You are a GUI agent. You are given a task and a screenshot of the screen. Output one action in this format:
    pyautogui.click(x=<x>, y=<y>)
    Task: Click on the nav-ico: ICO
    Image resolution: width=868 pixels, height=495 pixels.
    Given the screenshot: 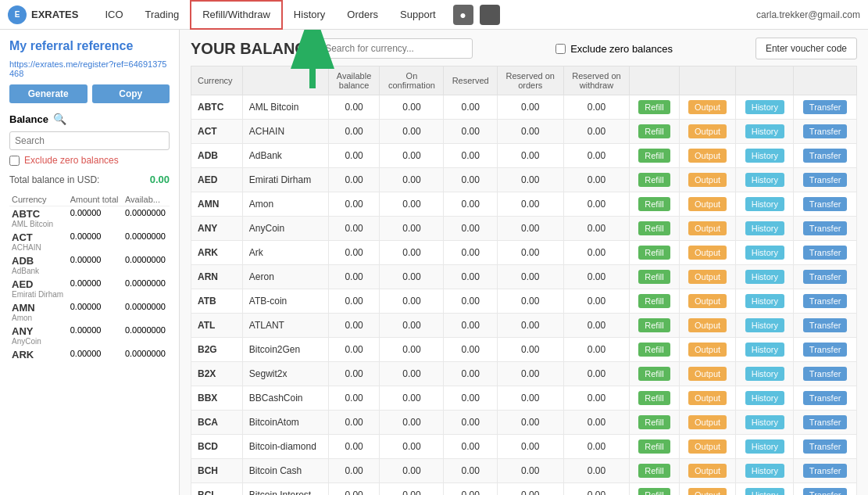 What is the action you would take?
    pyautogui.click(x=114, y=15)
    